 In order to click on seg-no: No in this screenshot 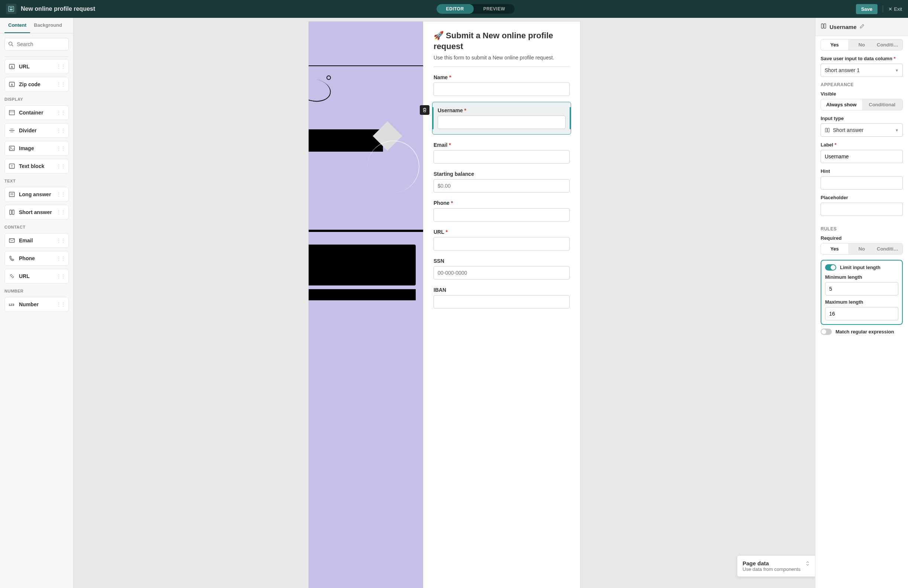, I will do `click(861, 45)`.